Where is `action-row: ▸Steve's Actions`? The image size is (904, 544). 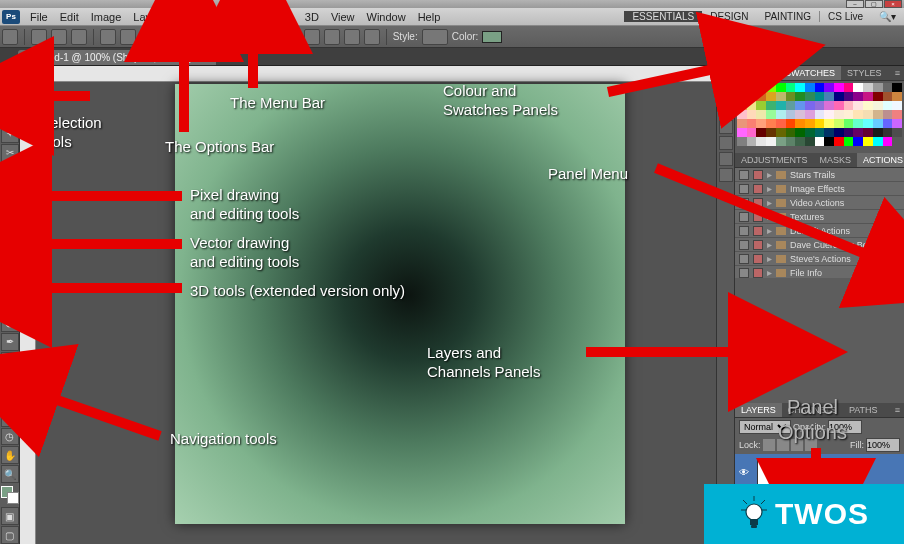 action-row: ▸Steve's Actions is located at coordinates (820, 259).